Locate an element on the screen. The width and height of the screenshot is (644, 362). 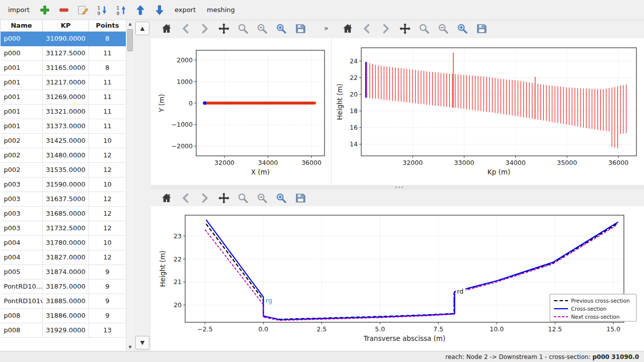
move-down-button is located at coordinates (159, 10).